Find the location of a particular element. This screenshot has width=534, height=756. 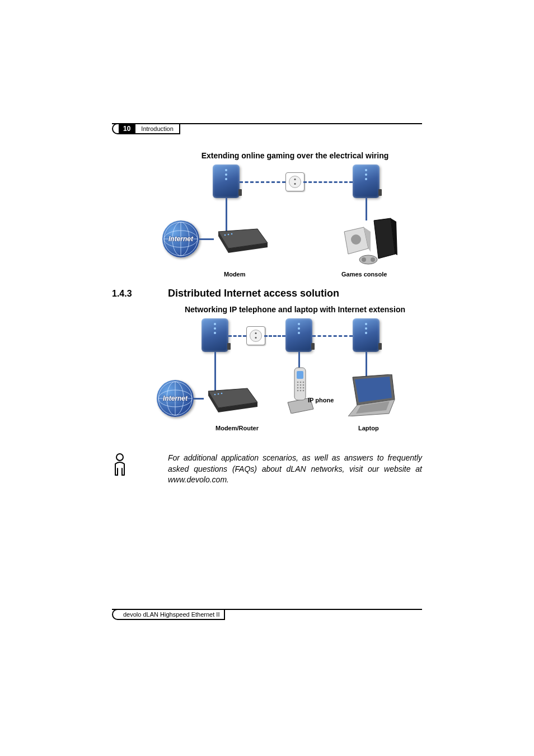

wan-cable is located at coordinates (207, 240).